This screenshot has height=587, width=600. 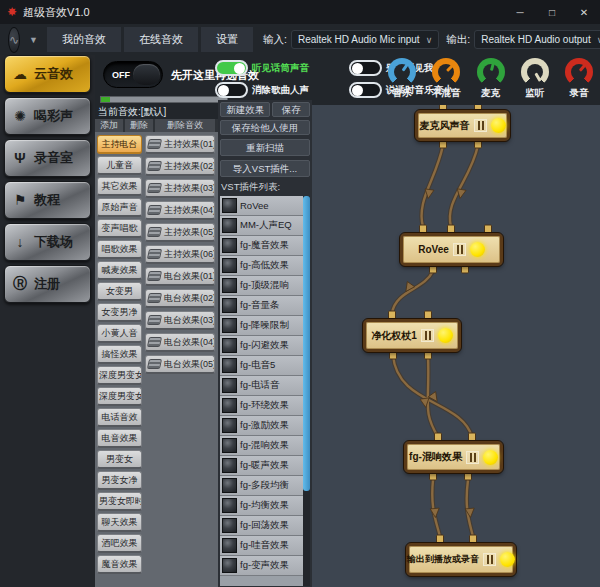 I want to click on volume-knob: 麦克, so click(x=491, y=79).